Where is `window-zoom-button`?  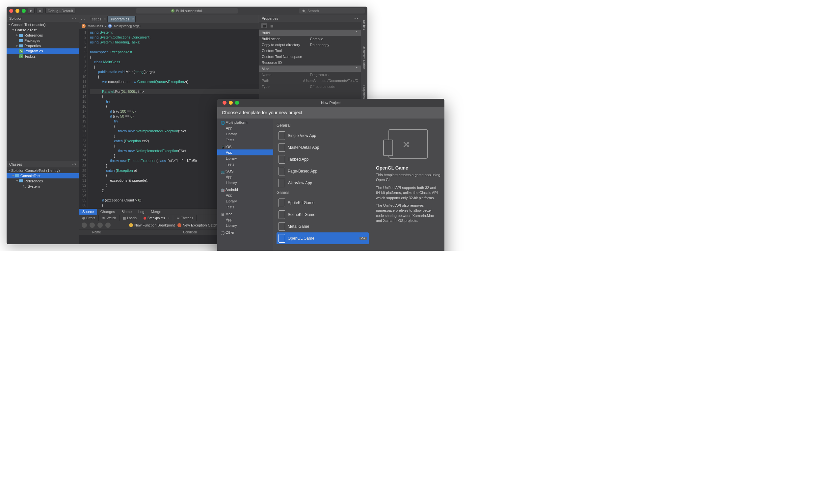
window-zoom-button is located at coordinates (24, 11).